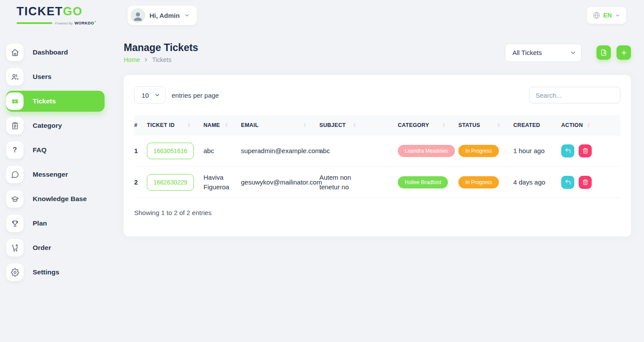  Describe the element at coordinates (57, 164) in the screenshot. I see `sidebar-nav: Dashboard Users Tickets Category ? FAQ M…` at that location.